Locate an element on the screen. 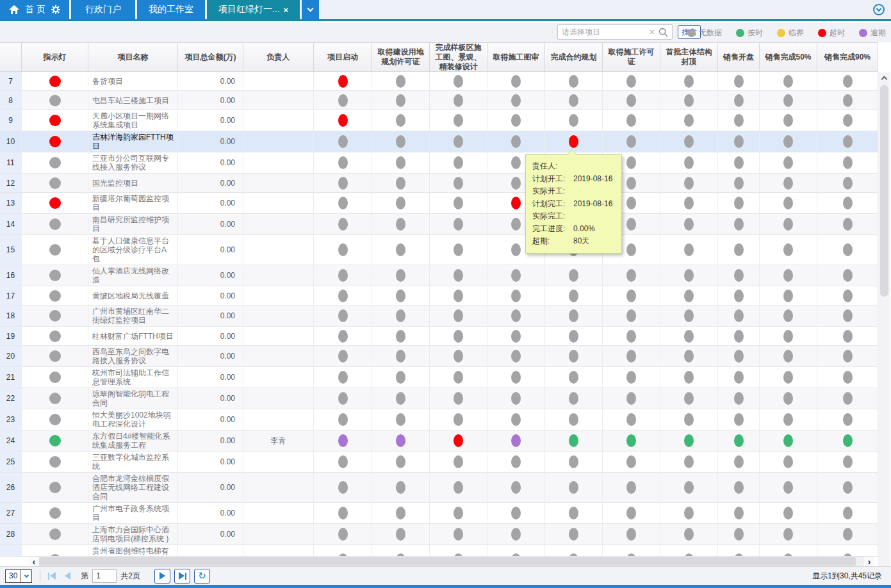 The image size is (891, 588). column-header-10: 首批主体结构封顶 is located at coordinates (689, 57).